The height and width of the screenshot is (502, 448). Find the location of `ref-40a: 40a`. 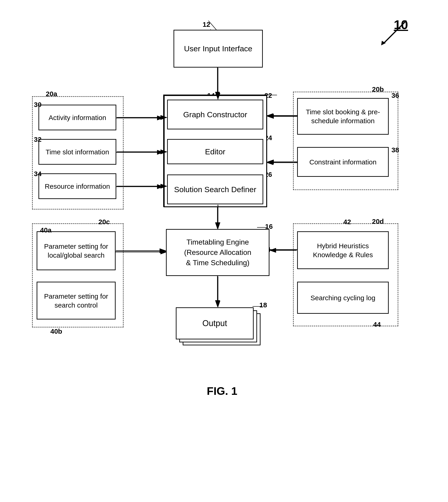

ref-40a: 40a is located at coordinates (46, 230).